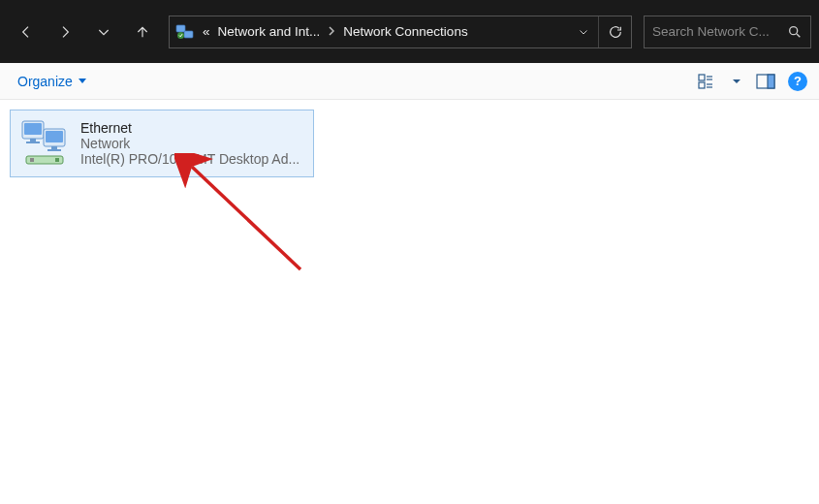  Describe the element at coordinates (269, 32) in the screenshot. I see `breadcrumb-segment-1: Network and Int...` at that location.